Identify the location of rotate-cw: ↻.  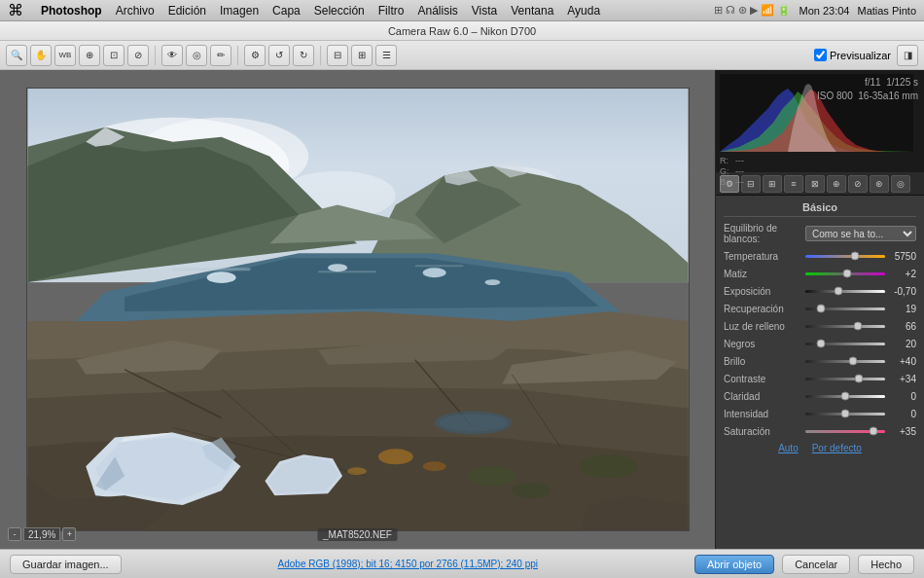
(303, 55).